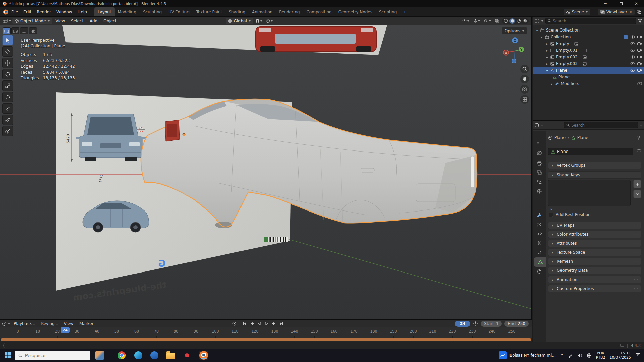 The height and width of the screenshot is (362, 644). I want to click on news-widget-icon, so click(100, 355).